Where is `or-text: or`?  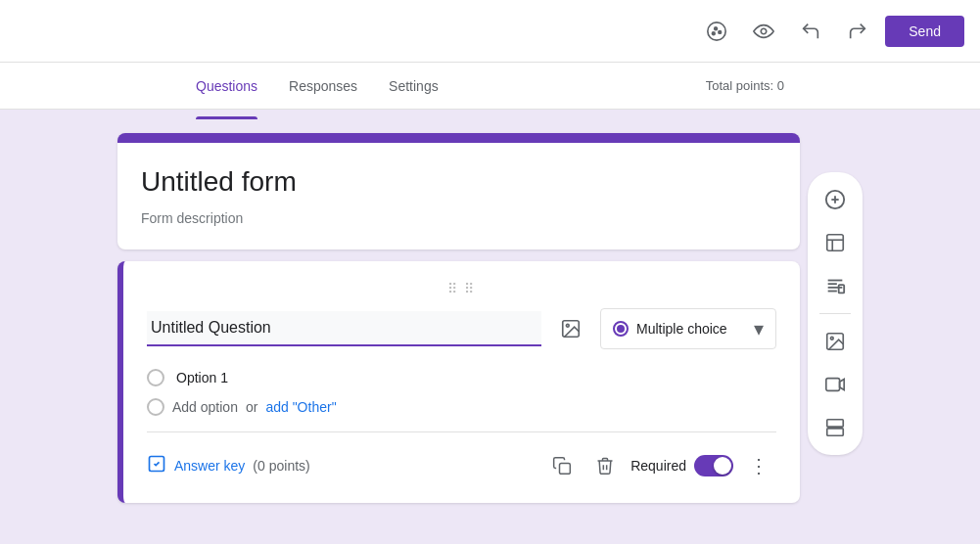 or-text: or is located at coordinates (252, 407).